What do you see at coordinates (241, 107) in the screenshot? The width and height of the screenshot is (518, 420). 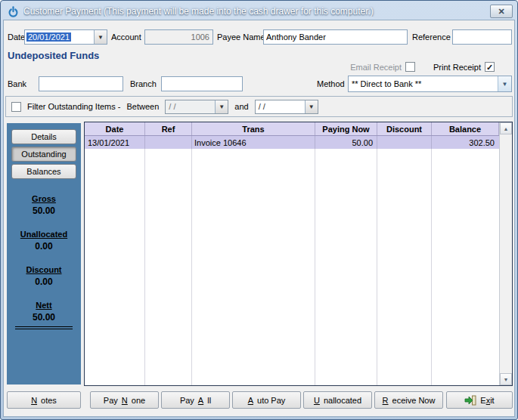 I see `and-label: and` at bounding box center [241, 107].